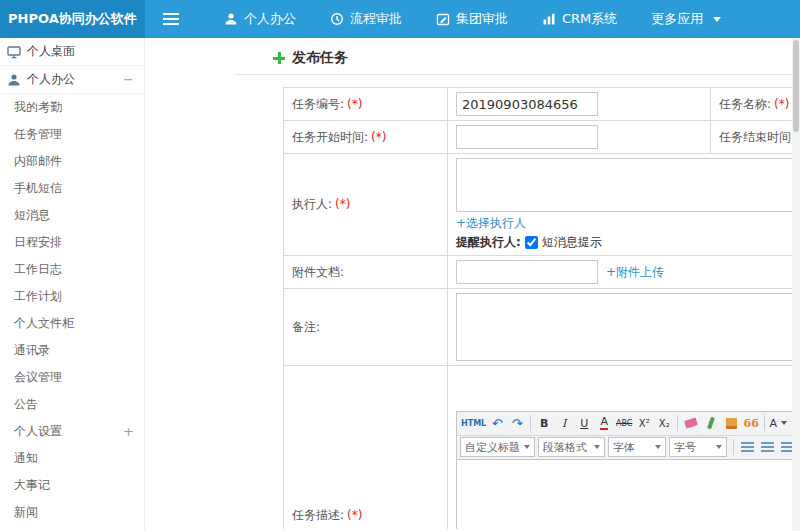 Image resolution: width=800 pixels, height=531 pixels. Describe the element at coordinates (664, 423) in the screenshot. I see `subscript-button: X₂` at that location.